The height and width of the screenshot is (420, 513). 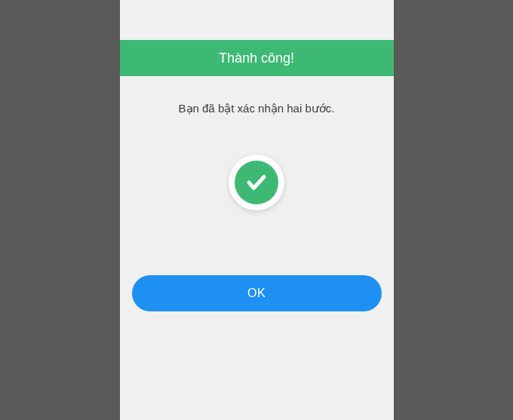 What do you see at coordinates (256, 59) in the screenshot?
I see `success-title: Thành công!` at bounding box center [256, 59].